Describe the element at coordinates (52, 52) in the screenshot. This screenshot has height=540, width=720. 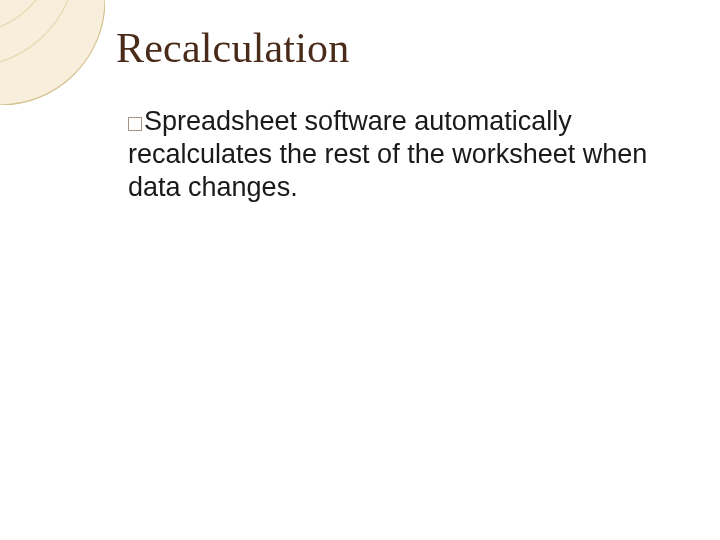
I see `corner-decoration` at that location.